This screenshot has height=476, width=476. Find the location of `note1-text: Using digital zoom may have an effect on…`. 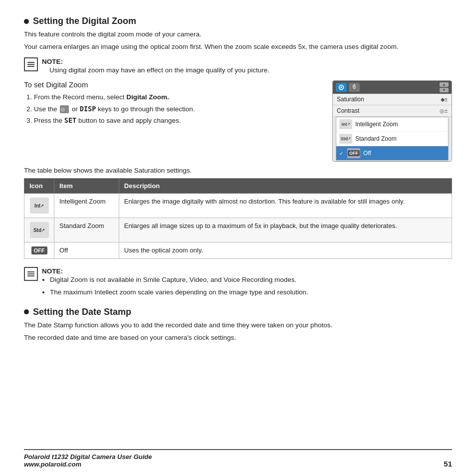

note1-text: Using digital zoom may have an effect on… is located at coordinates (156, 70).